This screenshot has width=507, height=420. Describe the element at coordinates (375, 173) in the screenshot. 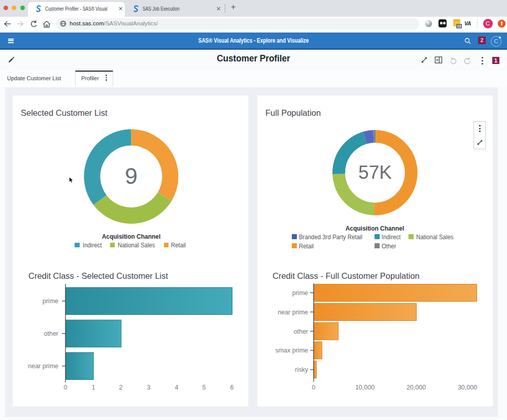

I see `svg-text: 57K` at that location.